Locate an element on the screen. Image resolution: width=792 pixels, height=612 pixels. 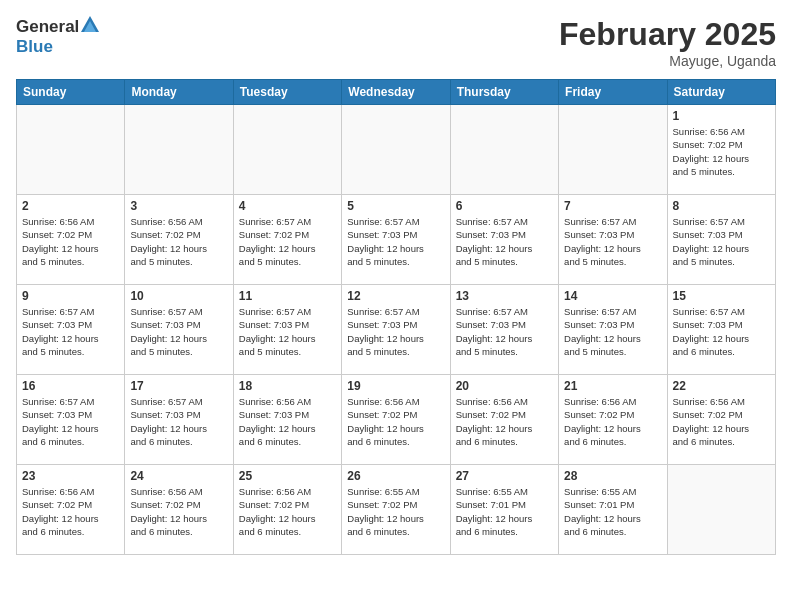
logo-icon is located at coordinates (90, 26).